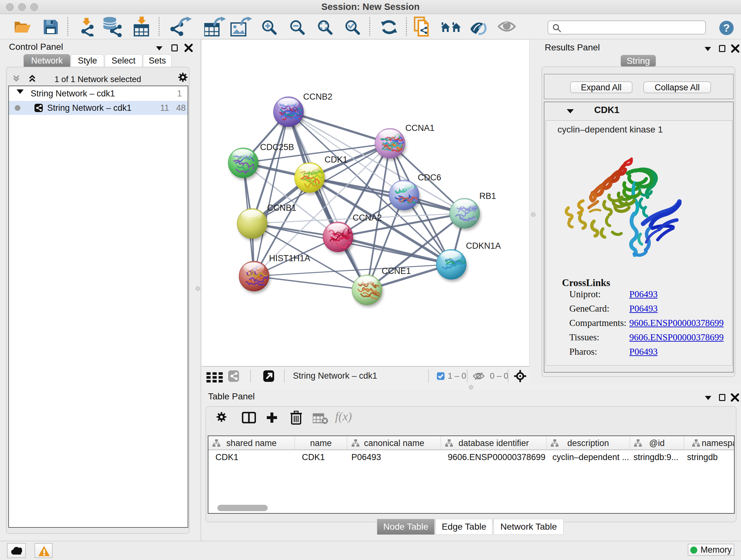 The height and width of the screenshot is (560, 741). Describe the element at coordinates (484, 246) in the screenshot. I see `svg-text: CDKN1A` at that location.